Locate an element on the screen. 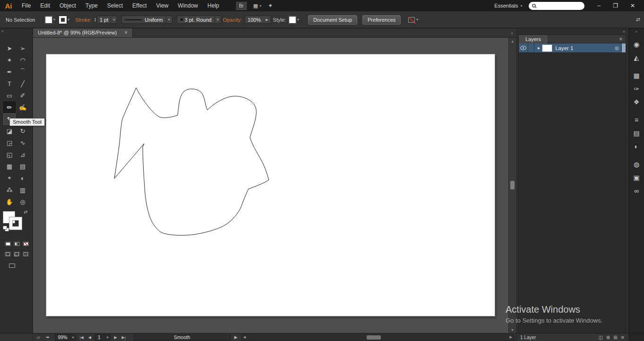  vertical-scroll-thumb is located at coordinates (512, 185).